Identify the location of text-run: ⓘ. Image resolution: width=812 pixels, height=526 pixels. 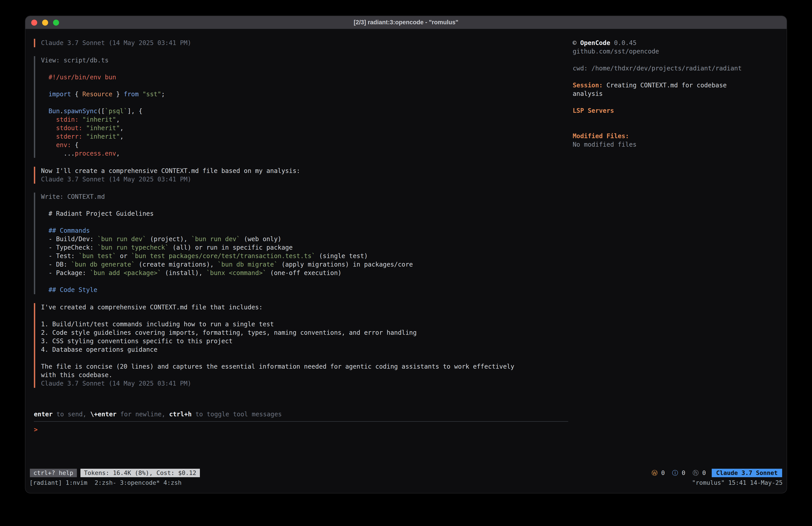
(675, 473).